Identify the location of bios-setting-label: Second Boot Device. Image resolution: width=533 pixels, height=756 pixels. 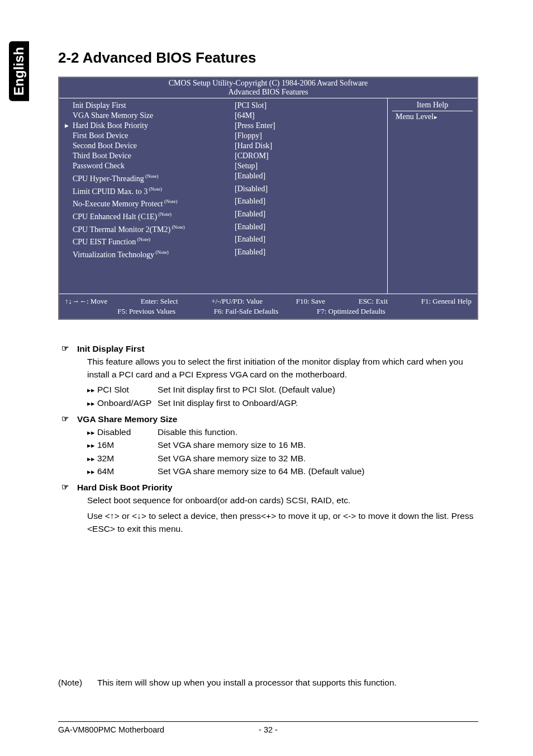
(154, 146).